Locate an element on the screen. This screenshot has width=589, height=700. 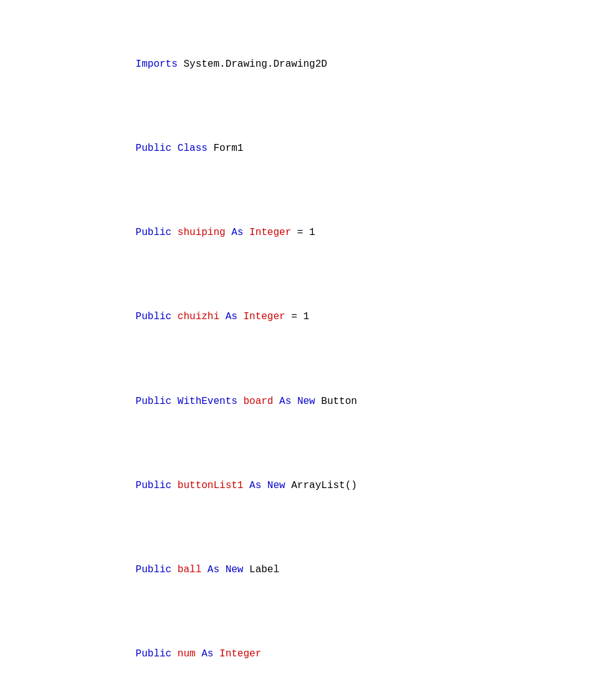
type-button: Button is located at coordinates (339, 401).